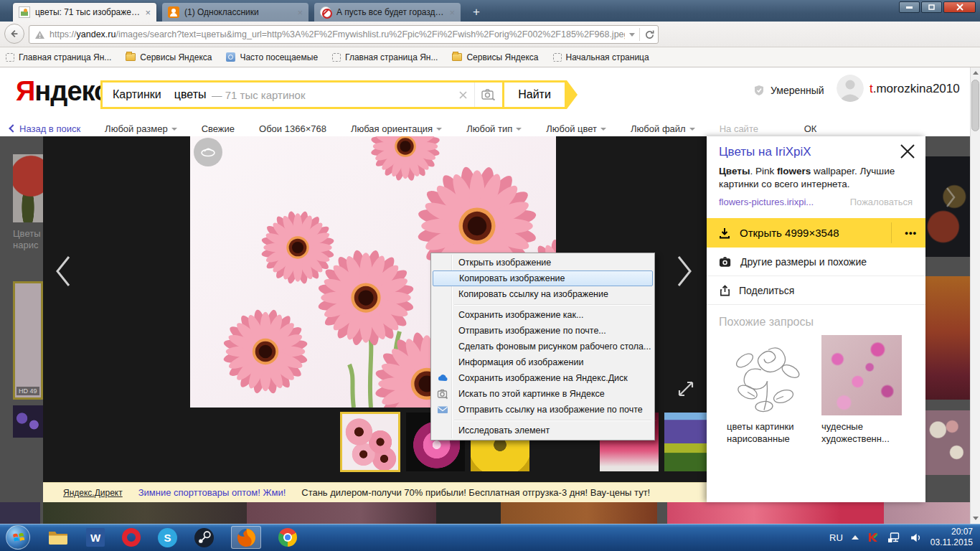 Image resolution: width=980 pixels, height=551 pixels. Describe the element at coordinates (293, 129) in the screenshot. I see `filter-wallpaper: Обои 1366×768` at that location.